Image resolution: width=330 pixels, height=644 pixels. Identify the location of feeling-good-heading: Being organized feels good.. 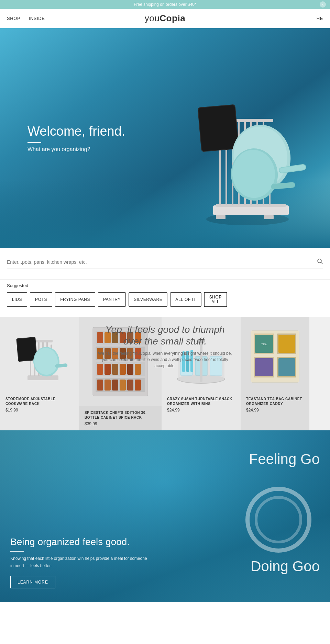
(79, 542).